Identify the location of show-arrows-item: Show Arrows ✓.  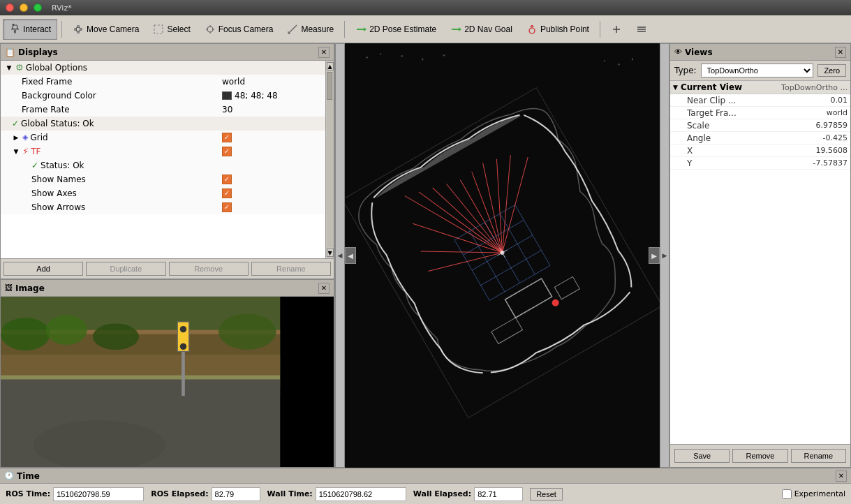
(163, 207).